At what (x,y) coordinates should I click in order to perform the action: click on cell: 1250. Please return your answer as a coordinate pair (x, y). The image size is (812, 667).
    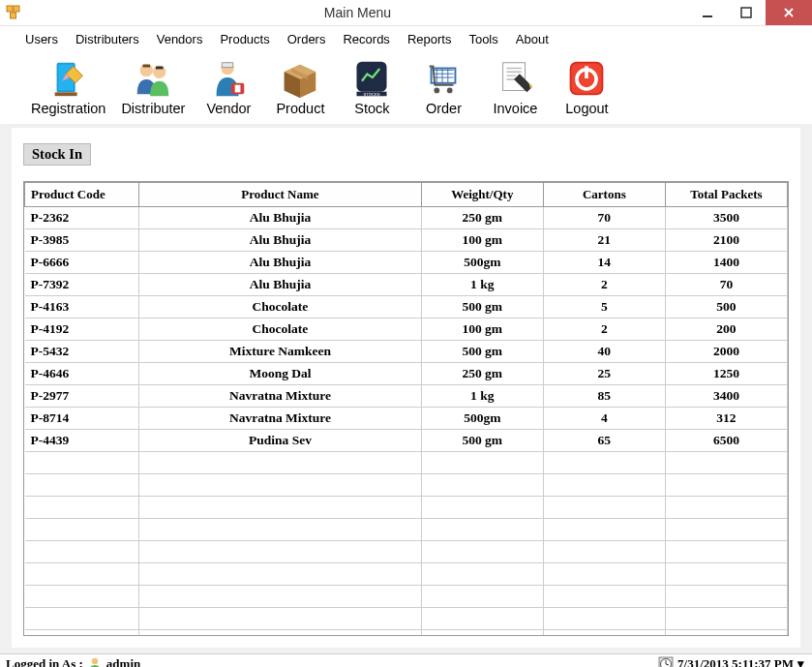
    Looking at the image, I should click on (726, 374).